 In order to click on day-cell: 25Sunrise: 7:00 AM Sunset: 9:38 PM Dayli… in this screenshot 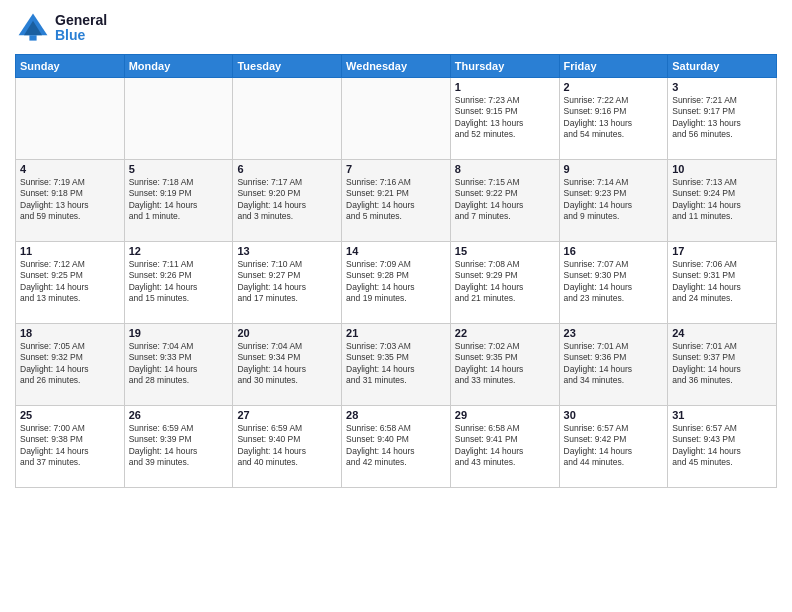, I will do `click(70, 447)`.